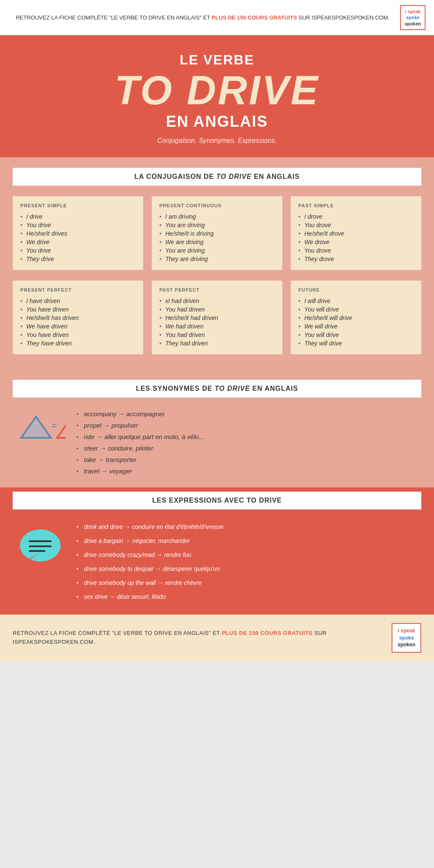  Describe the element at coordinates (78, 318) in the screenshot. I see `list-item: He/she/it has driven` at that location.